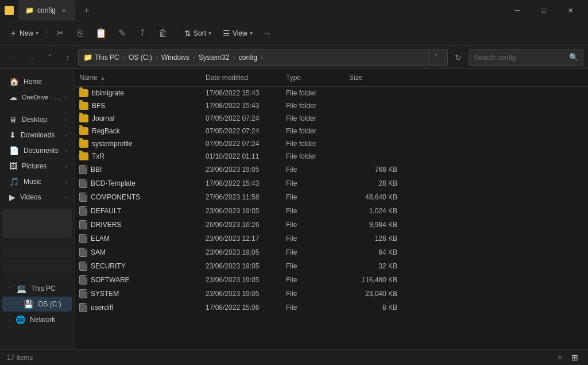  What do you see at coordinates (198, 33) in the screenshot?
I see `sort-button: ⇅ Sort ▾` at bounding box center [198, 33].